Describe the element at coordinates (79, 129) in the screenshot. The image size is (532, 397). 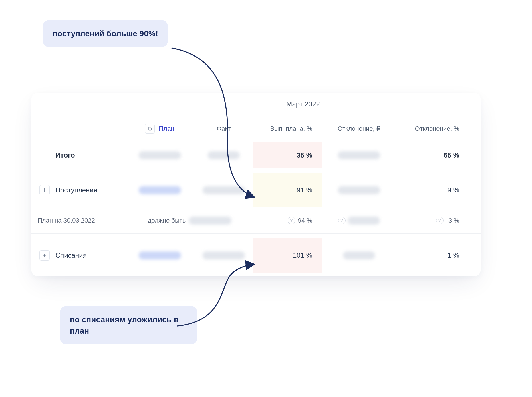
I see `header-name-col` at that location.